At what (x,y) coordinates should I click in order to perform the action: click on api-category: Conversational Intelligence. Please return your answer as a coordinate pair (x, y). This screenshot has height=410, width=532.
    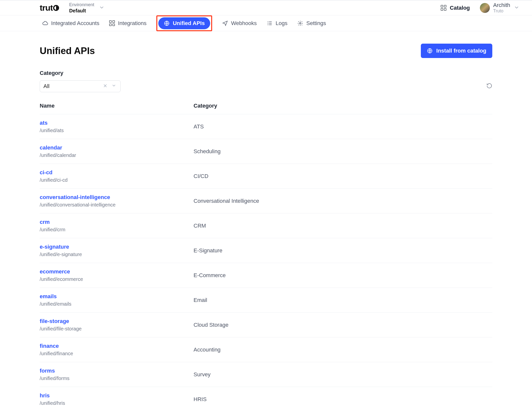
    Looking at the image, I should click on (343, 201).